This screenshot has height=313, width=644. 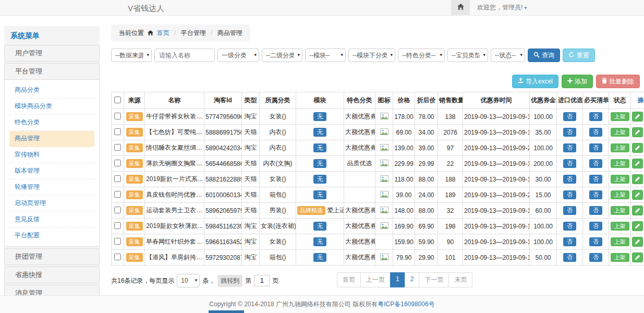 I want to click on sidebar-group-toggle: 省惠快报, so click(x=52, y=275).